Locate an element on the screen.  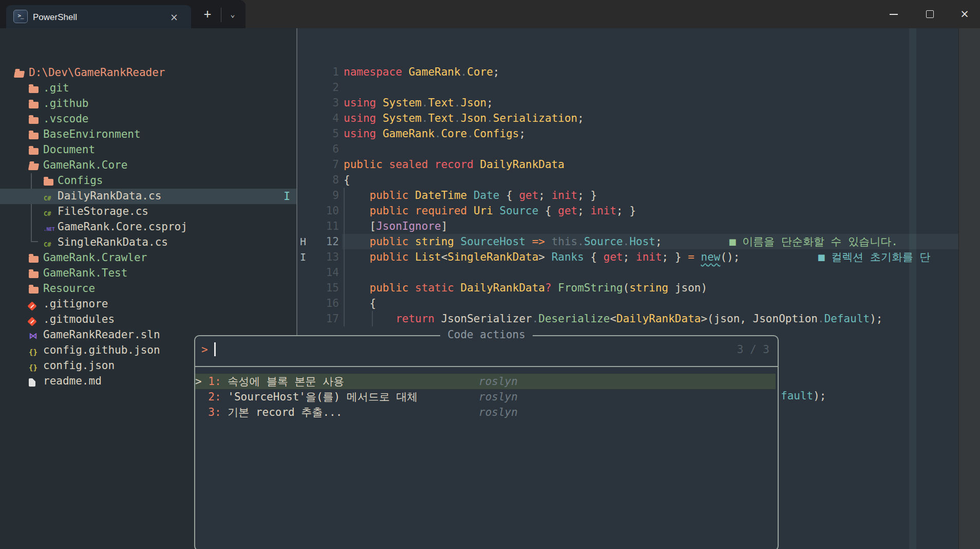
code-line-5: using GameRank.Core.Configs; is located at coordinates (435, 134).